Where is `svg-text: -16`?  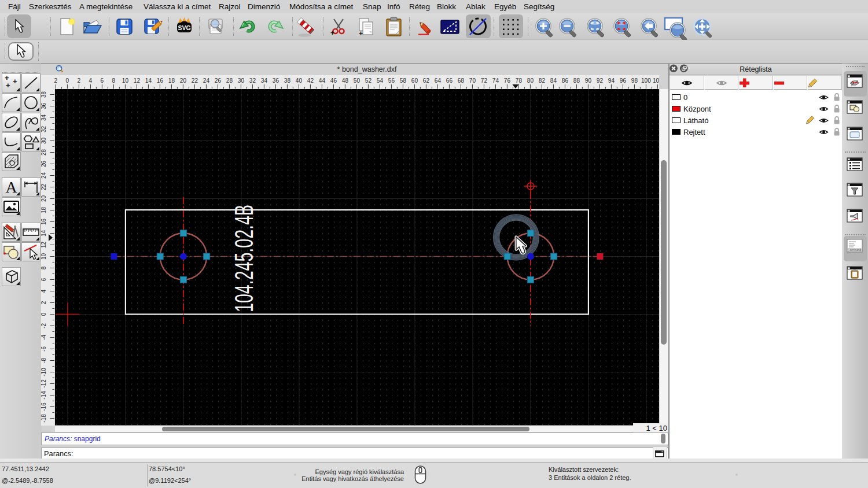 svg-text: -16 is located at coordinates (44, 407).